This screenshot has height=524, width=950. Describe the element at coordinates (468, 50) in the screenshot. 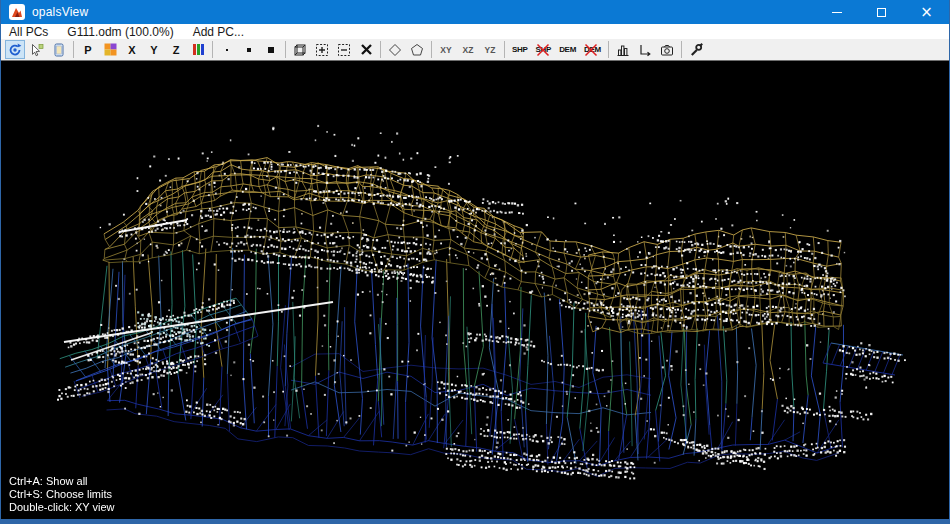

I see `view-xz-button: XZ` at that location.